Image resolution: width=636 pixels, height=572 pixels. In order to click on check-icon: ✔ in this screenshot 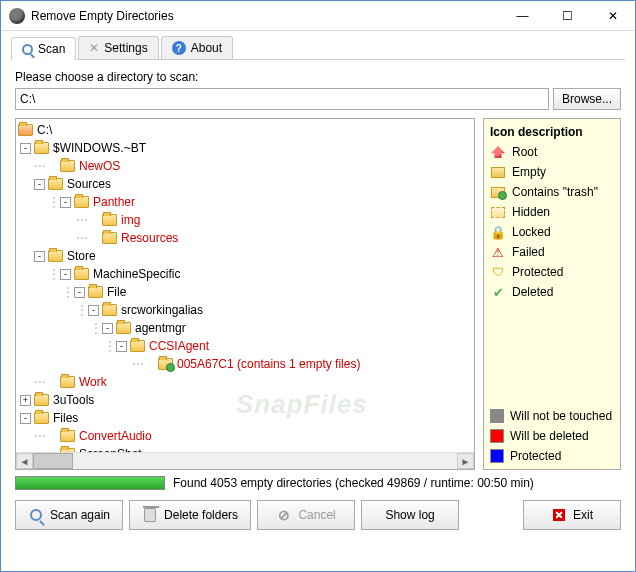, I will do `click(498, 292)`.